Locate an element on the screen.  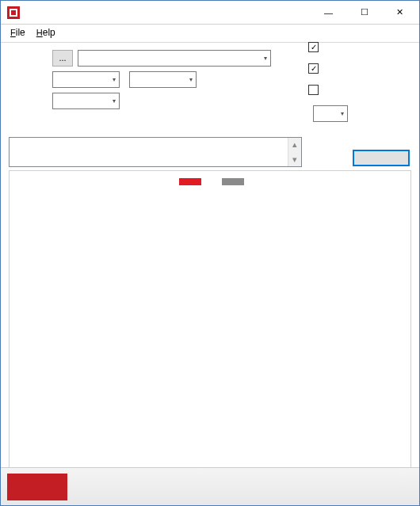
device-textarea: ▴▾ is located at coordinates (155, 152).